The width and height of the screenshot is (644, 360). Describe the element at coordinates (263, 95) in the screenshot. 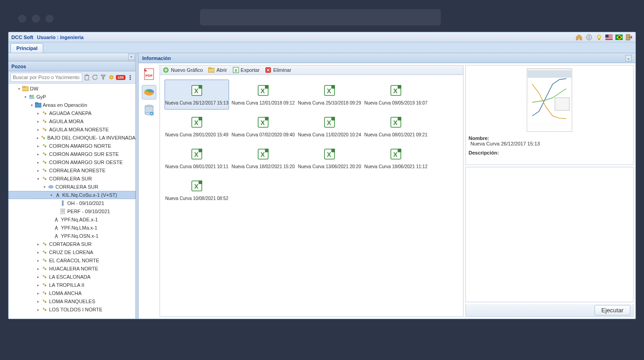

I see `file-item: XNueva Curva 12/01/2018 09:12` at that location.